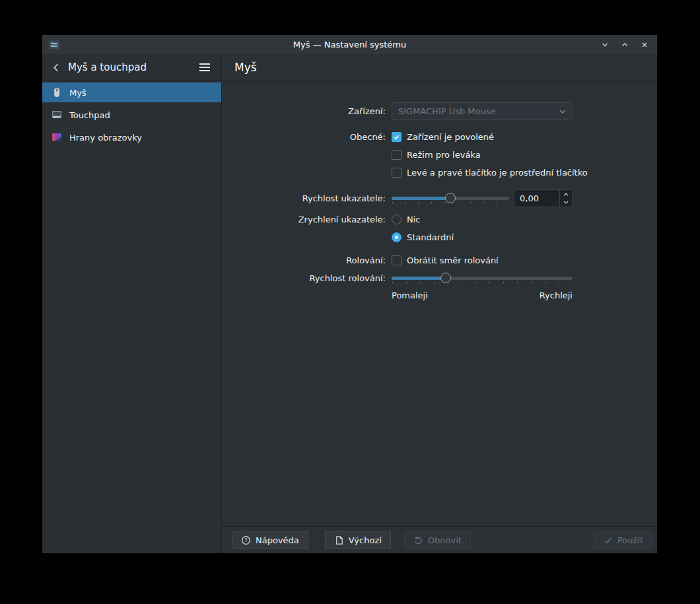 This screenshot has width=700, height=604. What do you see at coordinates (78, 92) in the screenshot?
I see `sidebar-item-label: Myš` at bounding box center [78, 92].